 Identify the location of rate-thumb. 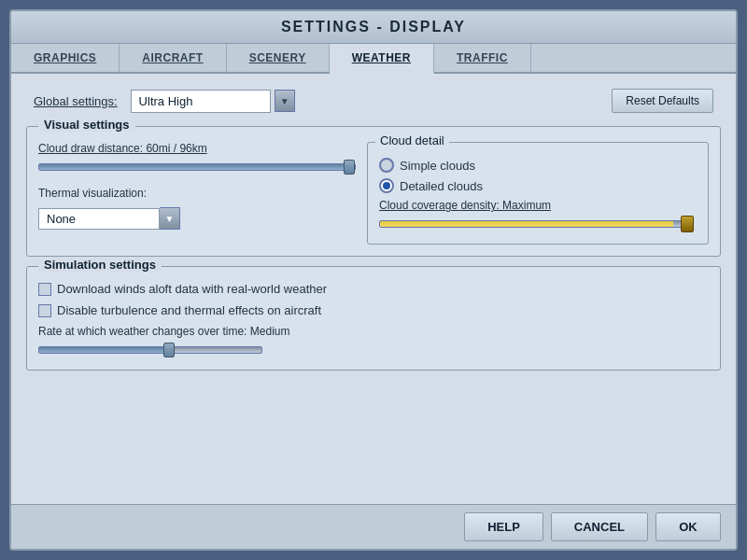
(169, 350).